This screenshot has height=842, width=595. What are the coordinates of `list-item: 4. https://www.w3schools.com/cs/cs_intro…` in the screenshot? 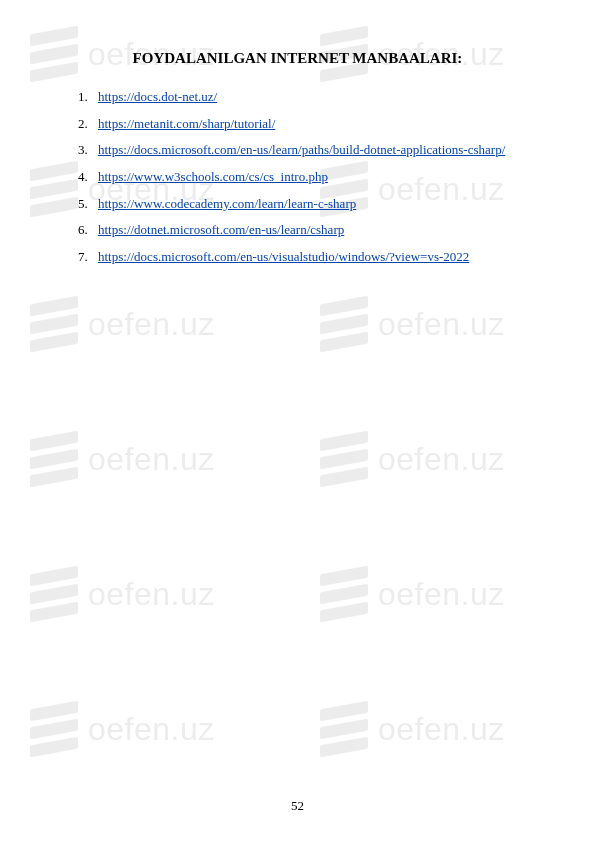 It's located at (306, 178).